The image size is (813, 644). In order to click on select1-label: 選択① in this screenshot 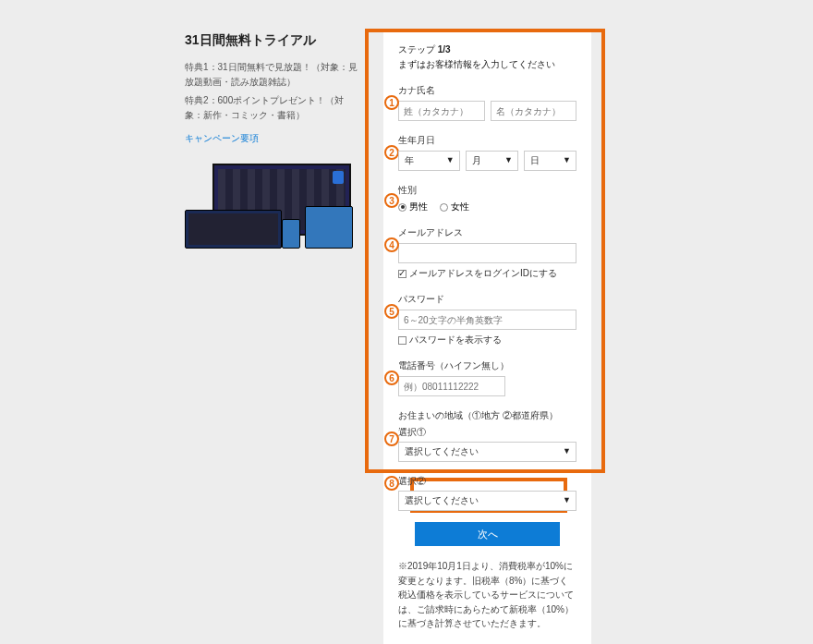, I will do `click(488, 432)`.